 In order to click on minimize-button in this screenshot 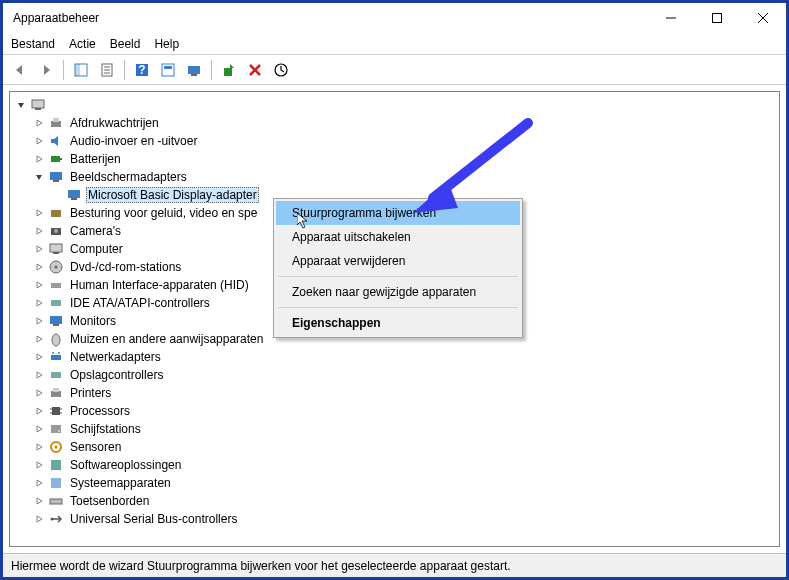, I will do `click(671, 18)`.